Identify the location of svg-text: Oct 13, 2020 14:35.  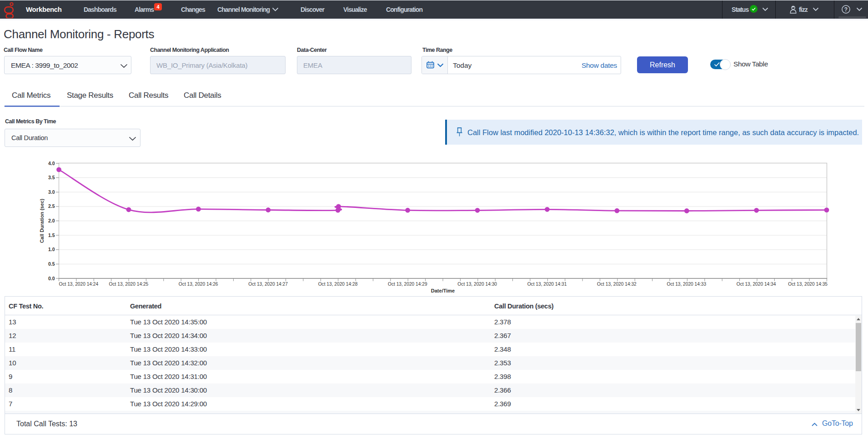
(808, 284).